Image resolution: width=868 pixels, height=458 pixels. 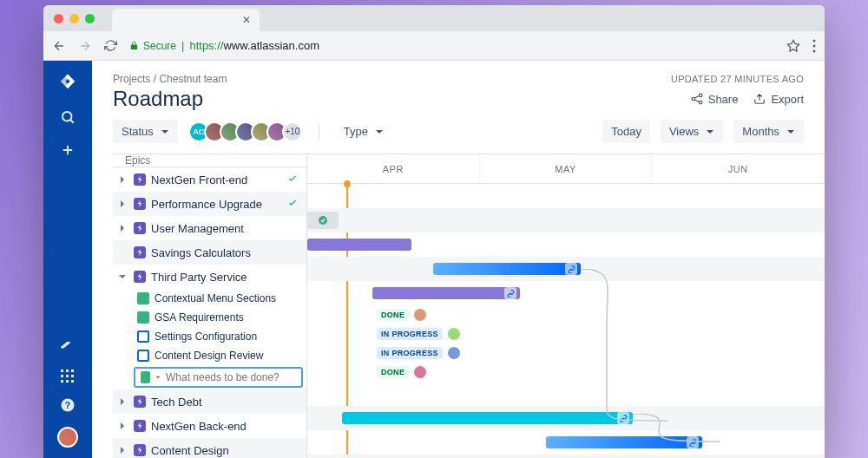 What do you see at coordinates (200, 278) in the screenshot?
I see `epic-label: Third Party Service` at bounding box center [200, 278].